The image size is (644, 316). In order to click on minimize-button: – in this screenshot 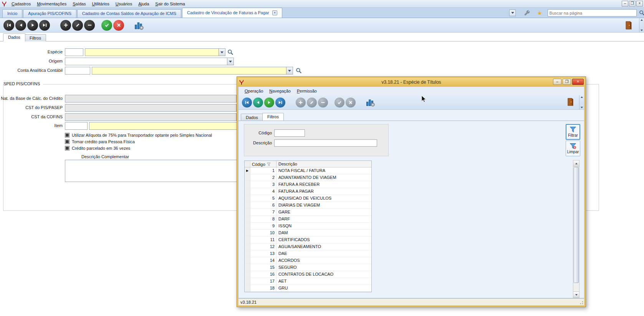, I will do `click(625, 4)`.